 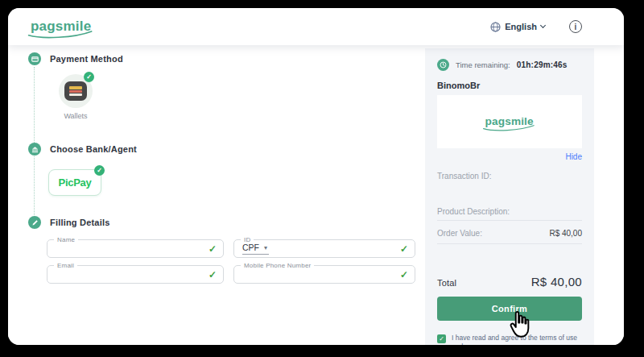 I want to click on merchant-logo-box: pagsmile, so click(x=510, y=122).